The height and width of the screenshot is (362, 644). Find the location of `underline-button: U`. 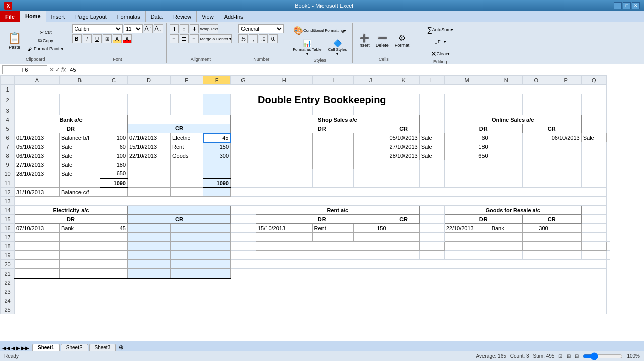

underline-button: U is located at coordinates (97, 39).